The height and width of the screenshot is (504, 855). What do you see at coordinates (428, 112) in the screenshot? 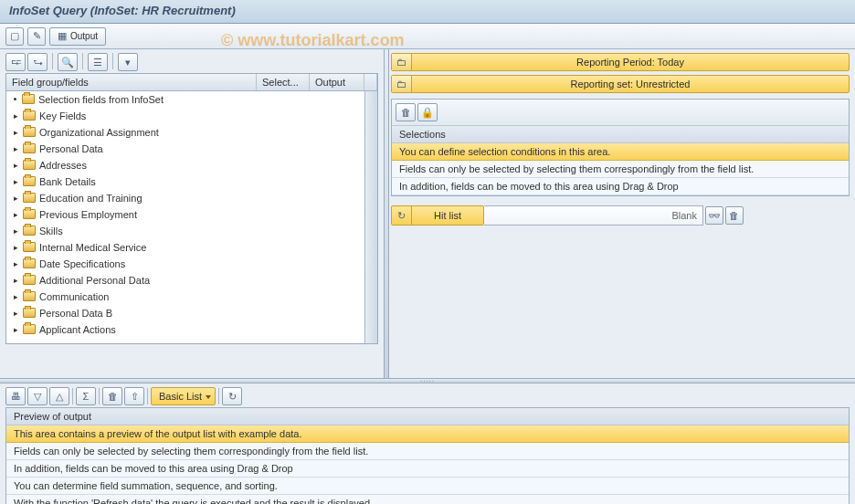
I see `lock-selection-button: 🔒` at bounding box center [428, 112].